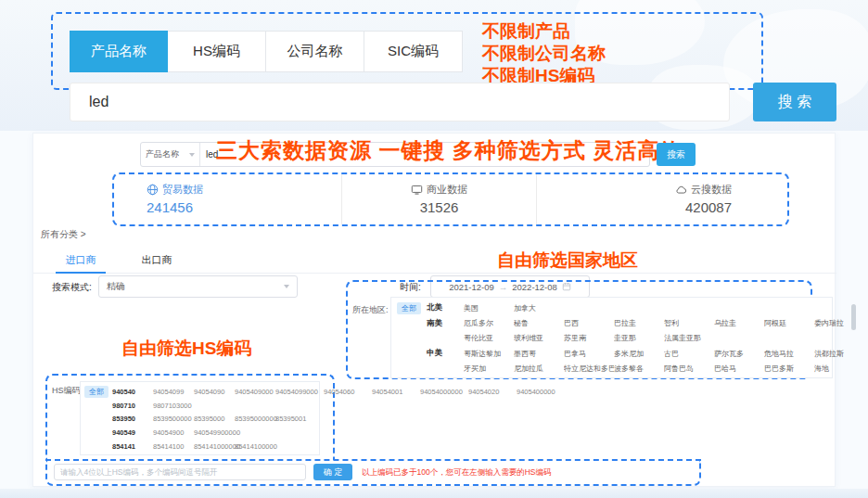  What do you see at coordinates (589, 354) in the screenshot?
I see `region-item: 巴拿马` at bounding box center [589, 354].